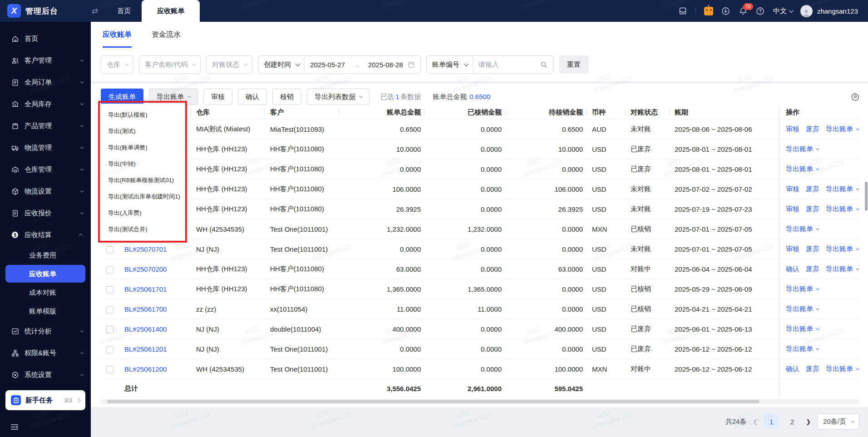 The width and height of the screenshot is (868, 437). I want to click on scrollbar-thumb, so click(433, 402).